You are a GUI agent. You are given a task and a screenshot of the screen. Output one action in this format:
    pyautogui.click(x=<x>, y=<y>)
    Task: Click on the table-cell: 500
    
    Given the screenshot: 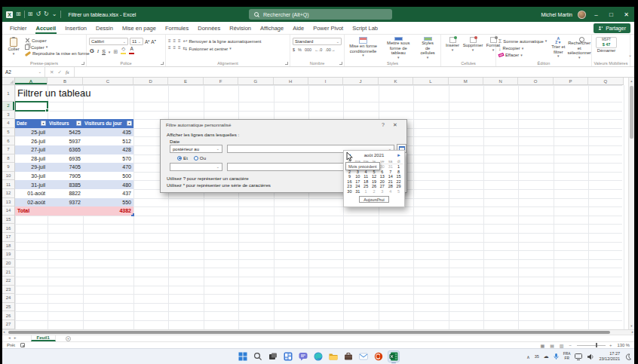 What is the action you would take?
    pyautogui.click(x=109, y=176)
    